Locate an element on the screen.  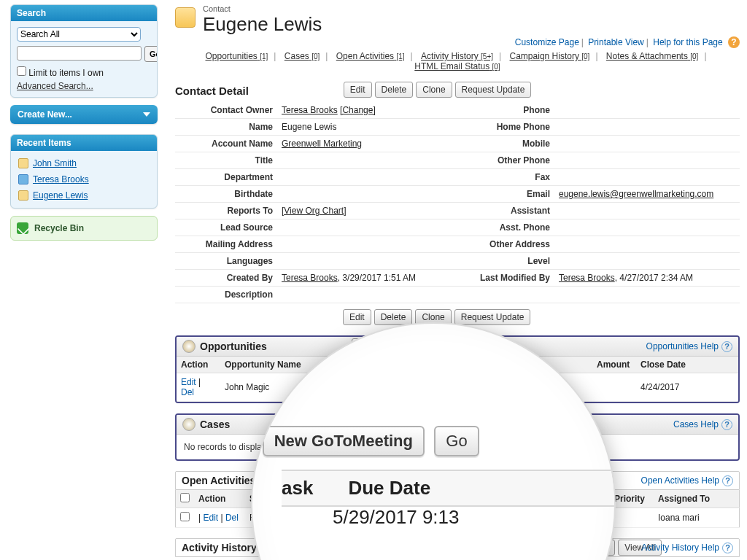
page-header: Contact Eugene Lewis is located at coordinates (248, 20).